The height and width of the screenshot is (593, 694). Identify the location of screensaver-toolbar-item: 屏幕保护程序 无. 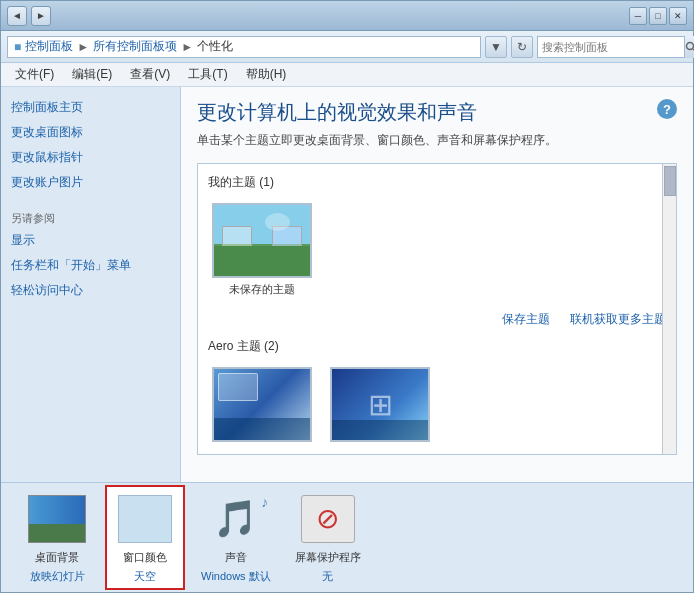
(328, 538).